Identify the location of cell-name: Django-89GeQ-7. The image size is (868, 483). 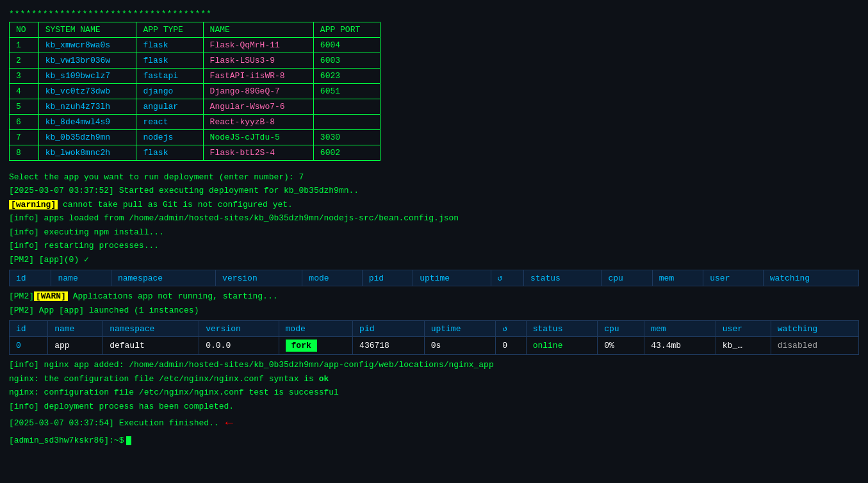
(258, 91).